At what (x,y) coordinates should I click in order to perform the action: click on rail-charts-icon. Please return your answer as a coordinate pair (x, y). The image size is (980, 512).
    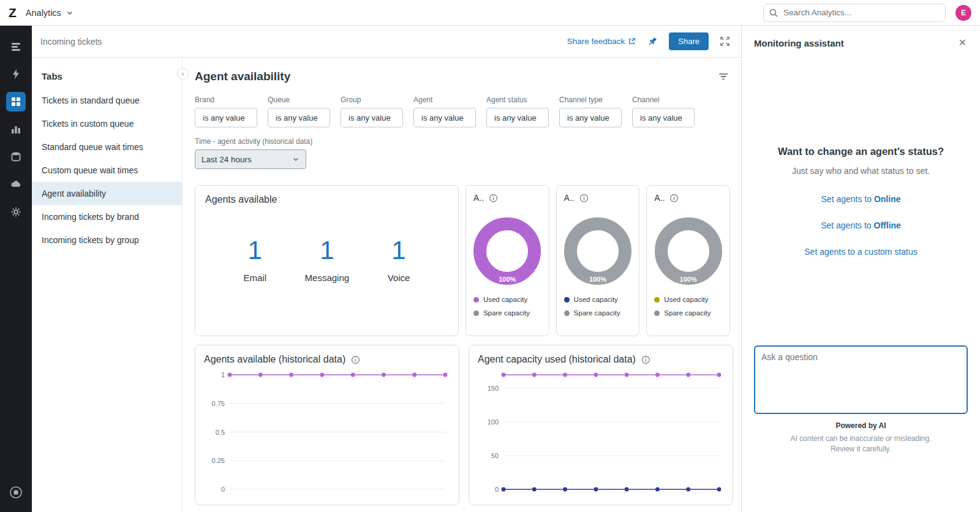
    Looking at the image, I should click on (16, 129).